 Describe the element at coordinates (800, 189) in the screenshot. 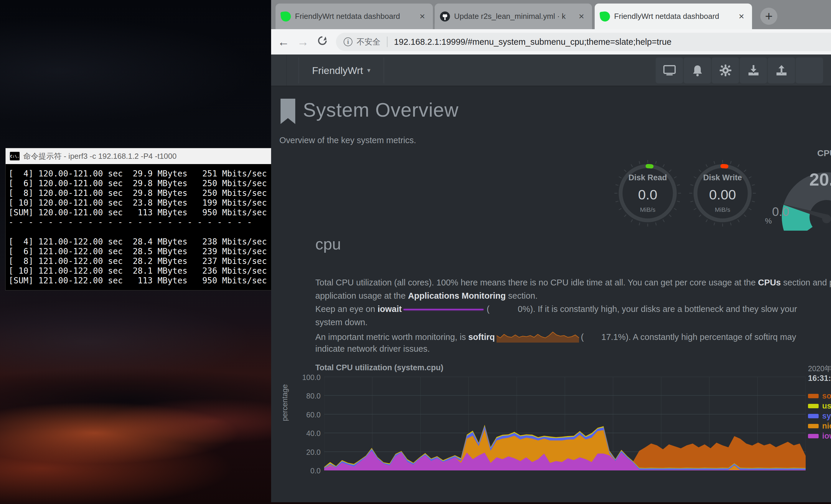

I see `gauge-cpu: CPU 20.5 0.0 100.0 %` at that location.